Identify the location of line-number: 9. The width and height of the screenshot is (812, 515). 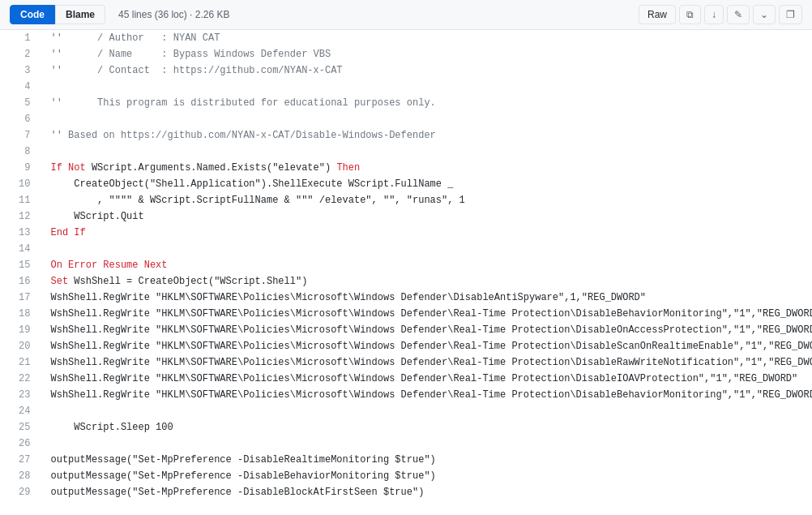
(20, 168).